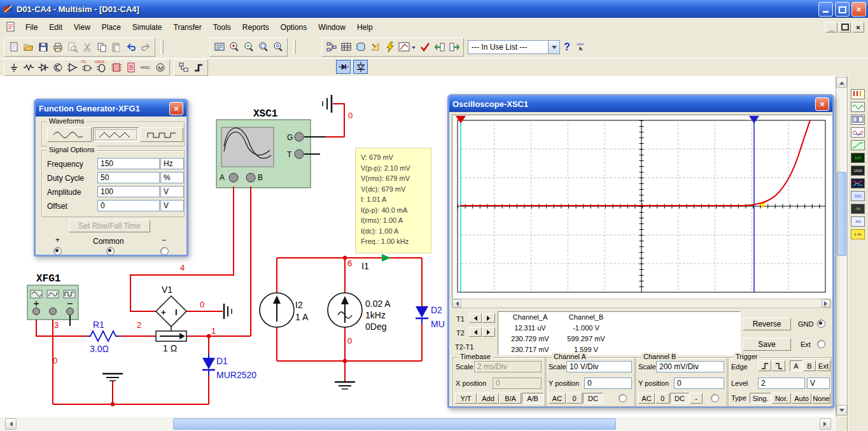  What do you see at coordinates (454, 47) in the screenshot?
I see `forward-annotate-icon` at bounding box center [454, 47].